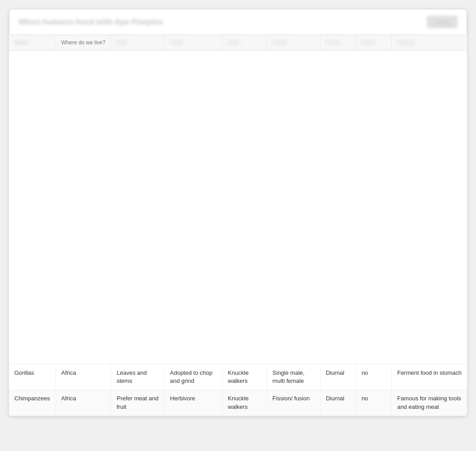 Image resolution: width=476 pixels, height=451 pixels. Describe the element at coordinates (138, 43) in the screenshot. I see `col-header-diet: Diet` at that location.